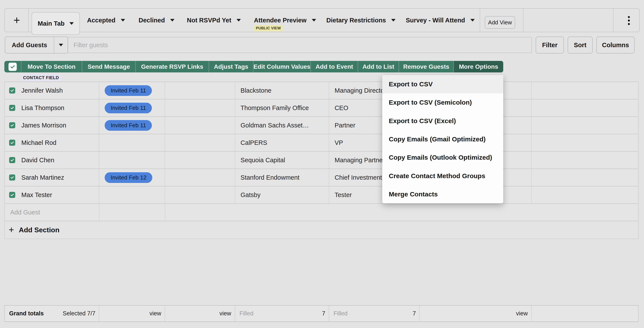 Image resolution: width=644 pixels, height=328 pixels. What do you see at coordinates (282, 178) in the screenshot?
I see `company-cell: Stanford Endowment` at bounding box center [282, 178].